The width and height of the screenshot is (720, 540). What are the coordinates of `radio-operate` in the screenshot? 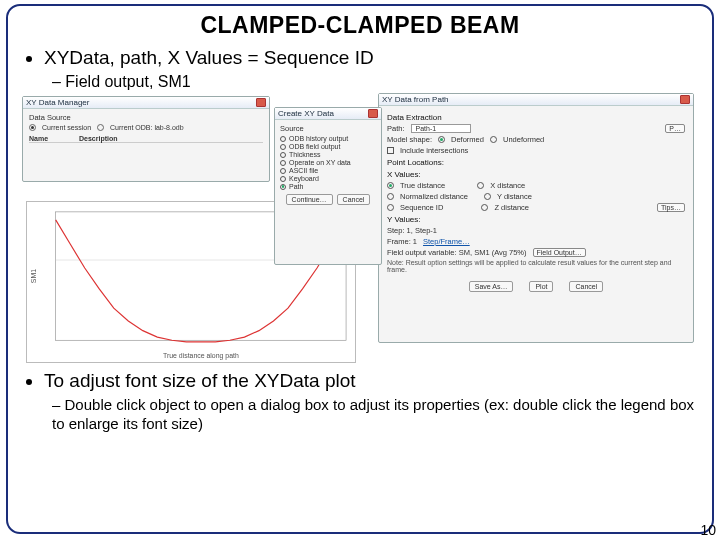 It's located at (283, 163).